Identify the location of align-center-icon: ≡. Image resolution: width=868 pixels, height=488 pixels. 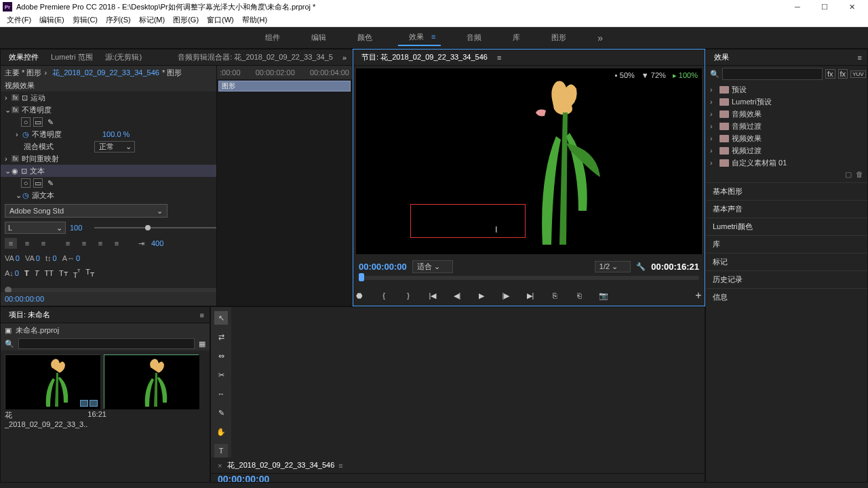
(27, 243).